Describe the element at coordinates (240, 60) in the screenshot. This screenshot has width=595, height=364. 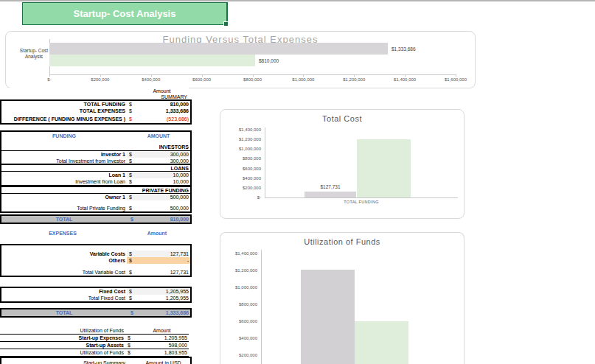
I see `chart-funding-vs-expenses: Funding Versus Total Expenses Startup- C…` at that location.